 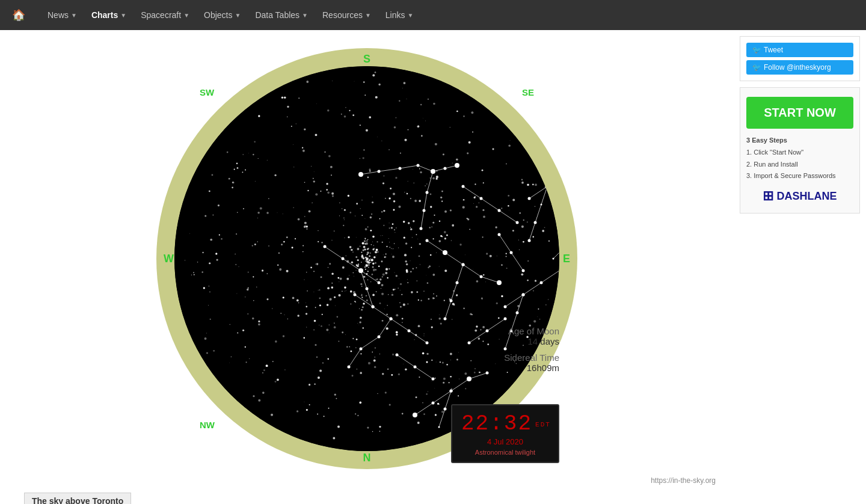 I want to click on news-dropdown-arrow: ▼, so click(x=74, y=16).